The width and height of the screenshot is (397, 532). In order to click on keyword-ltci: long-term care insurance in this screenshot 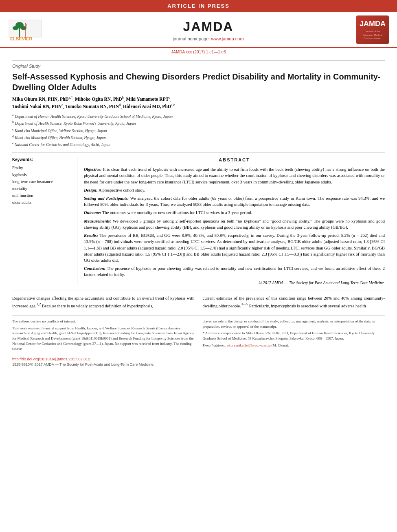, I will do `click(42, 182)`.